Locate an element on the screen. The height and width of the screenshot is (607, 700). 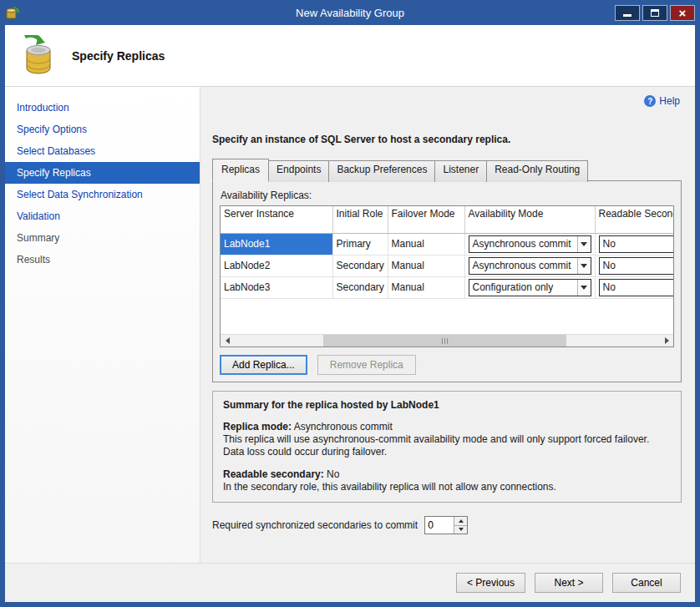
sidebar-item-select-data-synchronization: Select Data Synchronization is located at coordinates (102, 195).